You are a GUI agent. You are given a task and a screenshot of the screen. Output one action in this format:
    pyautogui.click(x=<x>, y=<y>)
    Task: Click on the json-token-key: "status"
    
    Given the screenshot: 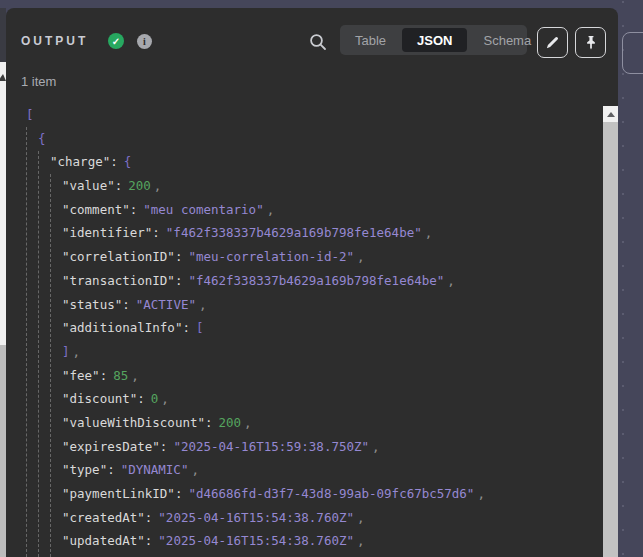 What is the action you would take?
    pyautogui.click(x=92, y=304)
    